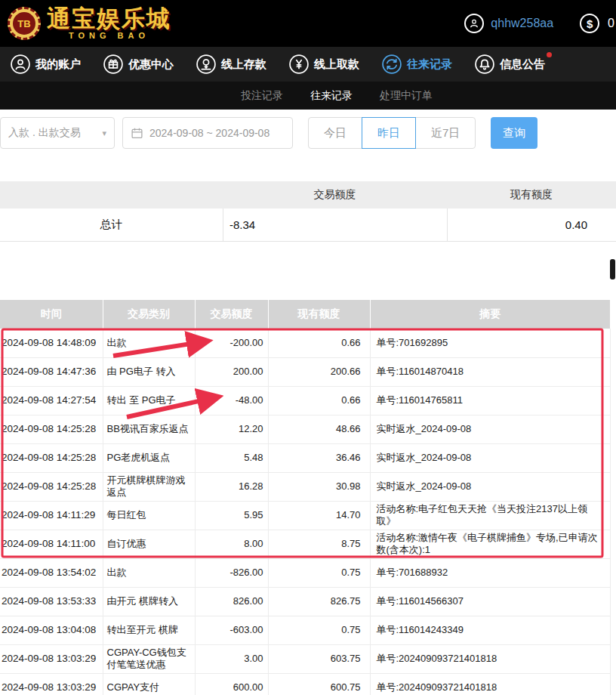  What do you see at coordinates (305, 630) in the screenshot?
I see `table-row: 2024-09-08 13:04:08转出至开元 棋牌-603.000.75单号…` at bounding box center [305, 630].